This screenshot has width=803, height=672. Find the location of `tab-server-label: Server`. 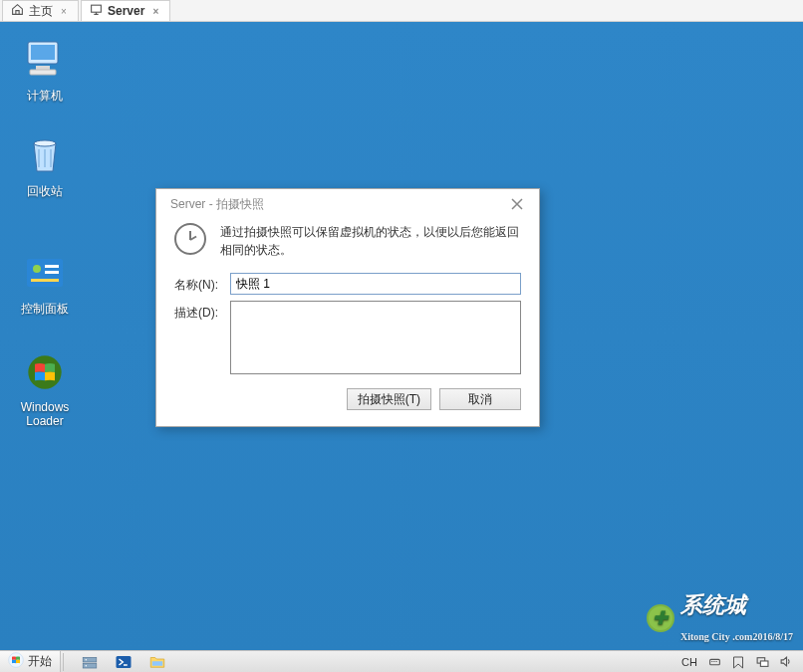

tab-server-label: Server is located at coordinates (126, 11).